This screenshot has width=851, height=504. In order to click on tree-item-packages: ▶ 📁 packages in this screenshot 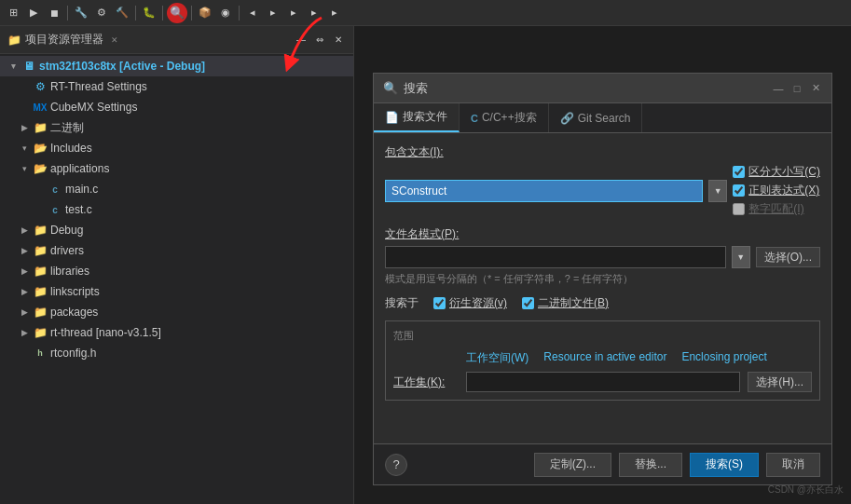, I will do `click(177, 312)`.